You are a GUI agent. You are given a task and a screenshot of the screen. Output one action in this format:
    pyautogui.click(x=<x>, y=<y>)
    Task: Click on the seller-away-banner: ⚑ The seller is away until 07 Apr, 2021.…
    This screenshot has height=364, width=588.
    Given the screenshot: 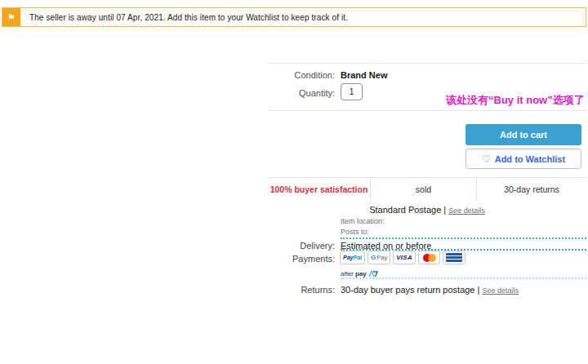 What is the action you would take?
    pyautogui.click(x=294, y=17)
    